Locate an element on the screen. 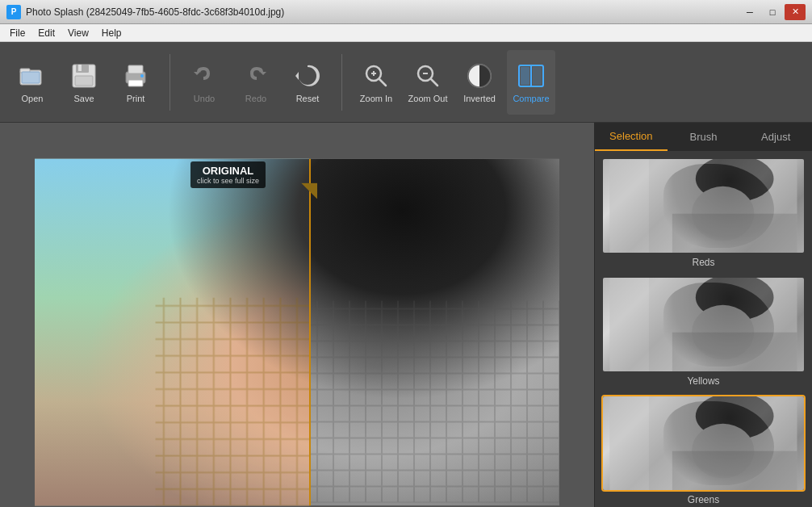 The width and height of the screenshot is (812, 507). zoom-out-button: Zoom Out is located at coordinates (428, 82).